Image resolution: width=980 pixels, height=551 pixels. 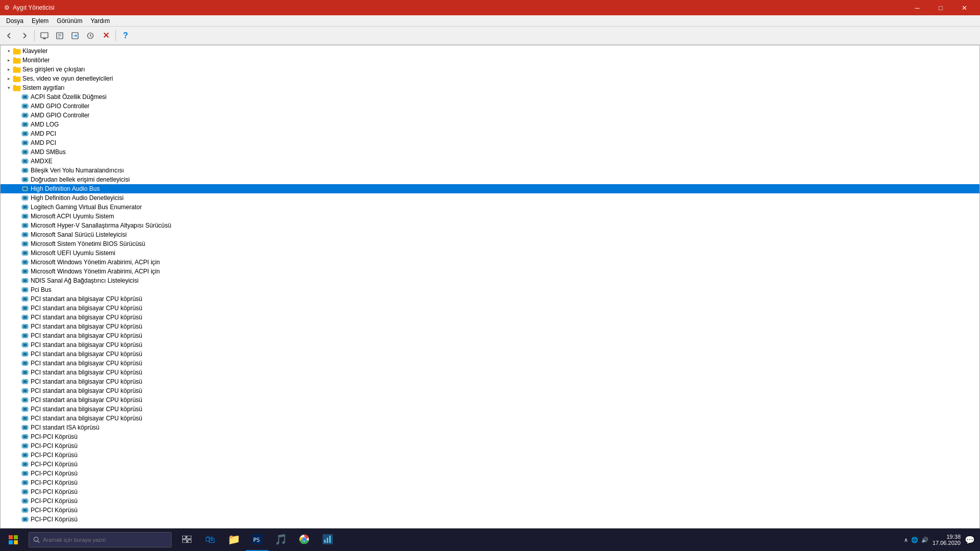 I want to click on forward-button, so click(x=24, y=36).